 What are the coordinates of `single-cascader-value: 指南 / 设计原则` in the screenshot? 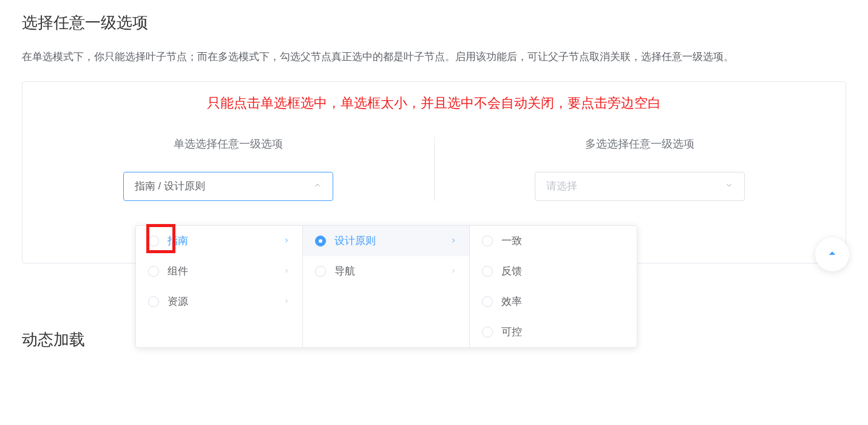 It's located at (170, 186).